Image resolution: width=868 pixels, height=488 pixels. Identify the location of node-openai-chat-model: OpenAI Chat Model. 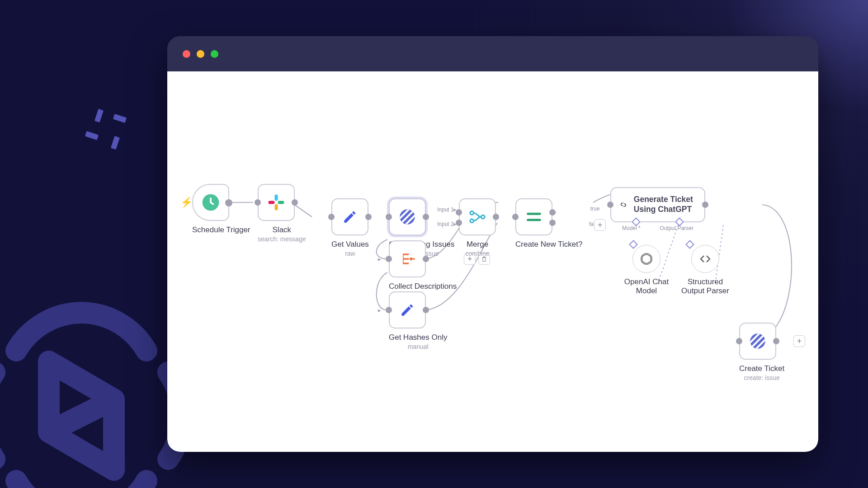
(646, 270).